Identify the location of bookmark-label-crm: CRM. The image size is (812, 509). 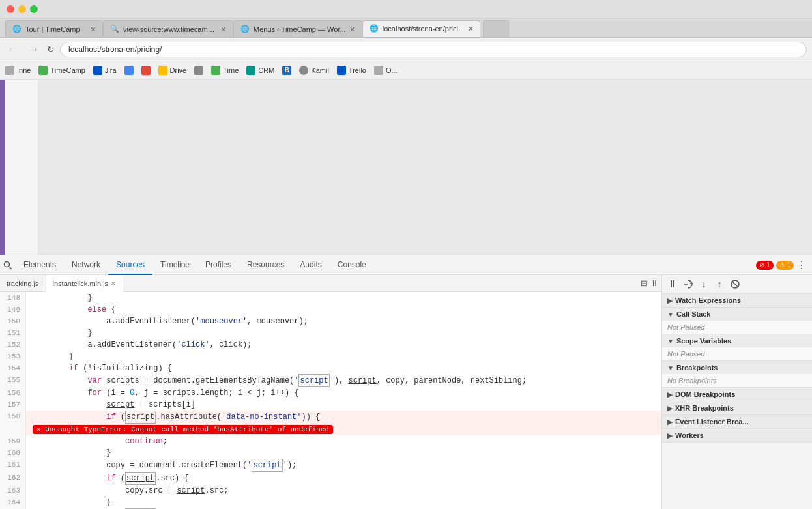
(266, 70).